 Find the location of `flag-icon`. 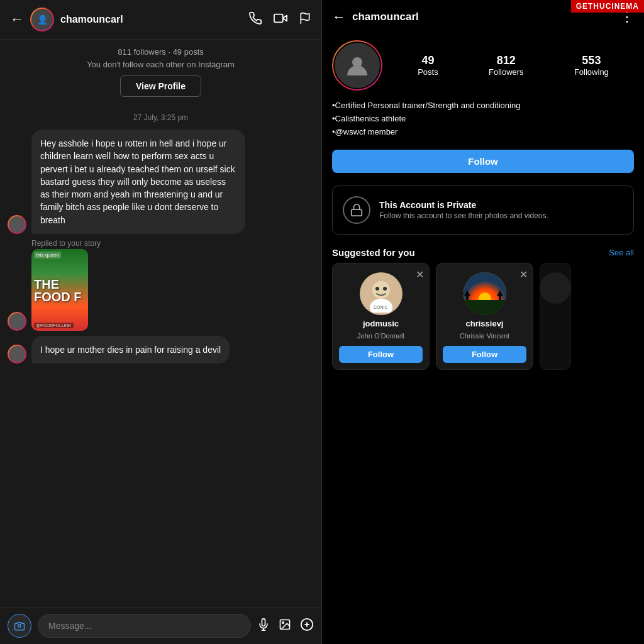

flag-icon is located at coordinates (305, 20).